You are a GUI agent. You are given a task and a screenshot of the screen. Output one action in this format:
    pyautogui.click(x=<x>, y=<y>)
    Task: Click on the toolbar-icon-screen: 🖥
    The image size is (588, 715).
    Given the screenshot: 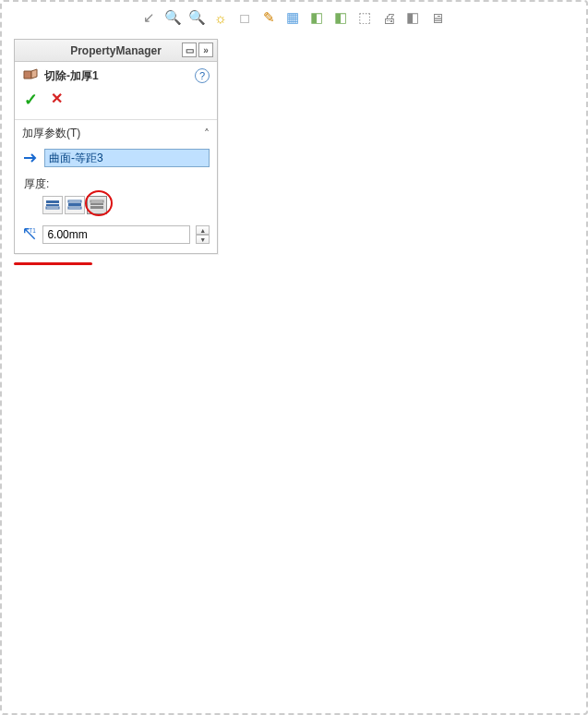 What is the action you would take?
    pyautogui.click(x=437, y=18)
    